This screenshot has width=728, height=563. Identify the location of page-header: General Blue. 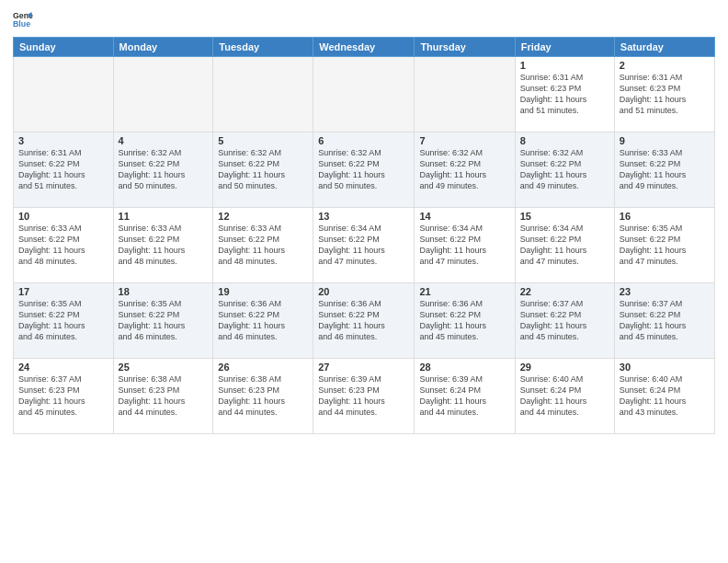
(364, 19).